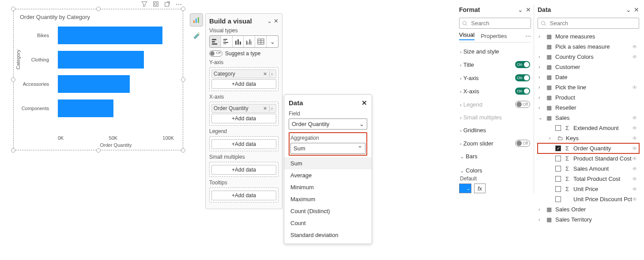 The height and width of the screenshot is (260, 644). I want to click on tree-item-sales: ⌄▦Sales👁, so click(588, 118).